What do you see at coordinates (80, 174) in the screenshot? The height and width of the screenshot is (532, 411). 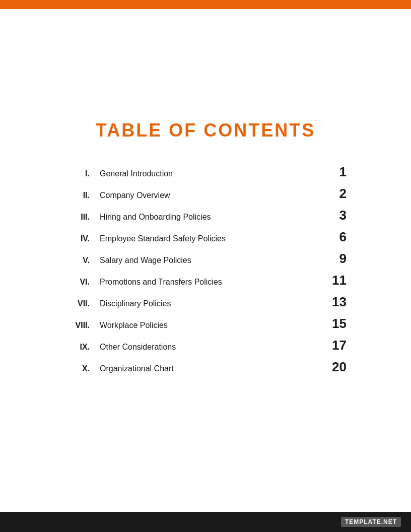 I see `toc-numeral: I.` at bounding box center [80, 174].